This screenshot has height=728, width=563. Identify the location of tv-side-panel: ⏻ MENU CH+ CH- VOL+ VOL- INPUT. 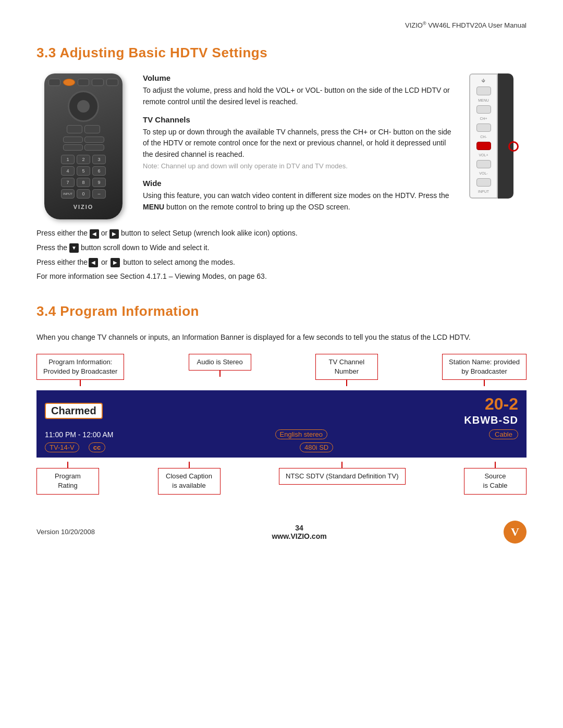
(484, 136).